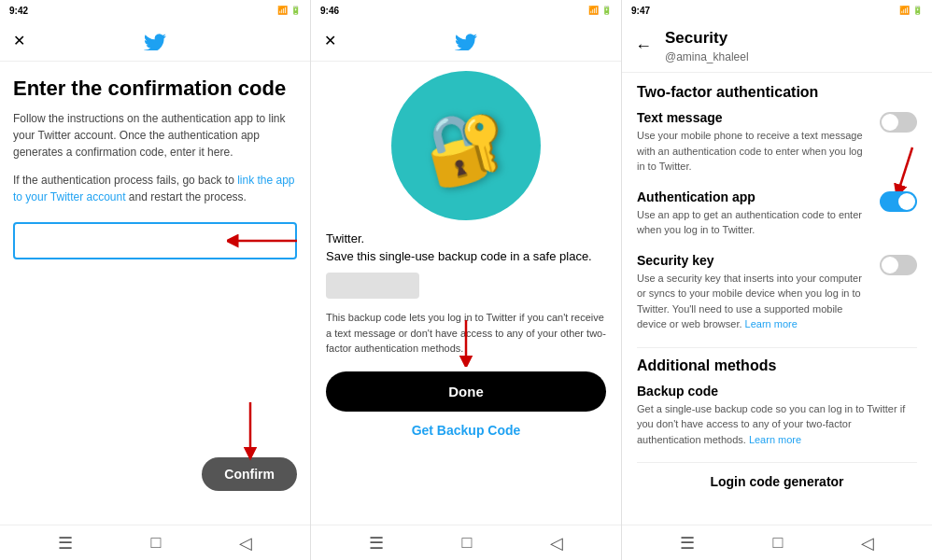 This screenshot has width=932, height=560. What do you see at coordinates (777, 391) in the screenshot?
I see `backup-code-title: Backup code` at bounding box center [777, 391].